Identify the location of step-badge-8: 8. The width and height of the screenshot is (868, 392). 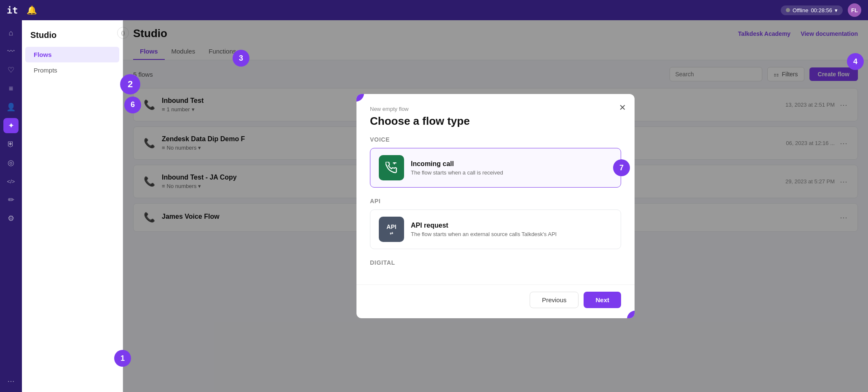
(631, 314).